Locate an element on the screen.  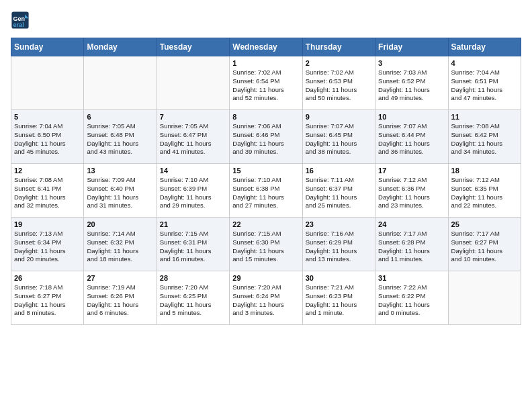
day-info: Sunrise: 7:21 AMSunset: 6:23 PMDaylight:… is located at coordinates (339, 301).